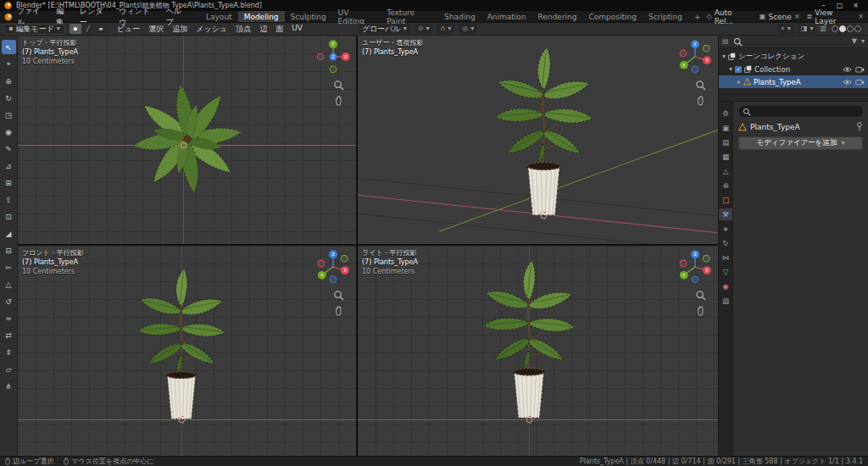 The image size is (868, 466). Describe the element at coordinates (854, 42) in the screenshot. I see `filter-funnel-icon: ▼` at that location.